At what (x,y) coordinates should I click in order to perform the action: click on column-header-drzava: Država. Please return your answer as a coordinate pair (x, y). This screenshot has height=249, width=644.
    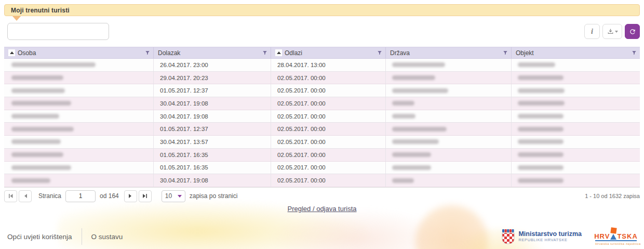
    Looking at the image, I should click on (449, 53).